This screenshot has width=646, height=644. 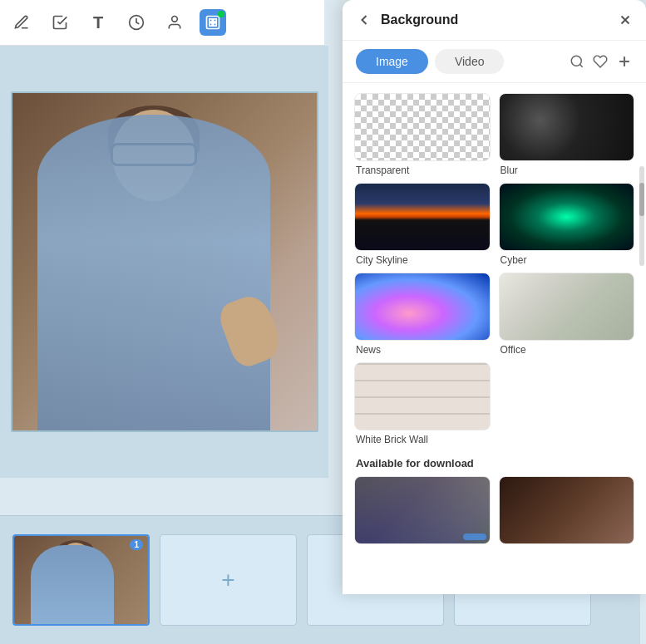 I want to click on favorites-btn, so click(x=600, y=61).